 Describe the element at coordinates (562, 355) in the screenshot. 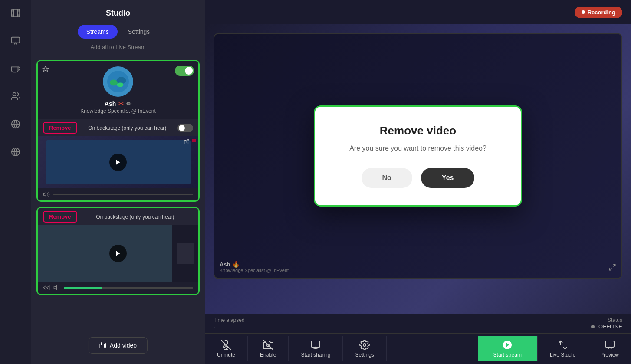

I see `live-studio-label: Live Studio` at that location.